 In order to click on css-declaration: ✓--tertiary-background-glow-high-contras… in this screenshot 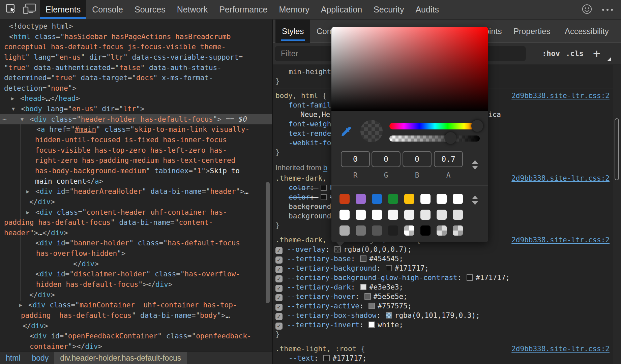, I will do `click(443, 278)`.